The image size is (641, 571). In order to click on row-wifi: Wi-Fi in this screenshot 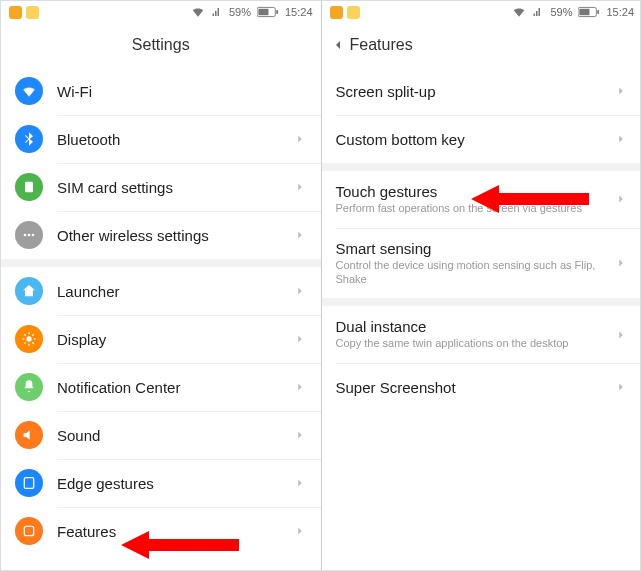, I will do `click(161, 91)`.